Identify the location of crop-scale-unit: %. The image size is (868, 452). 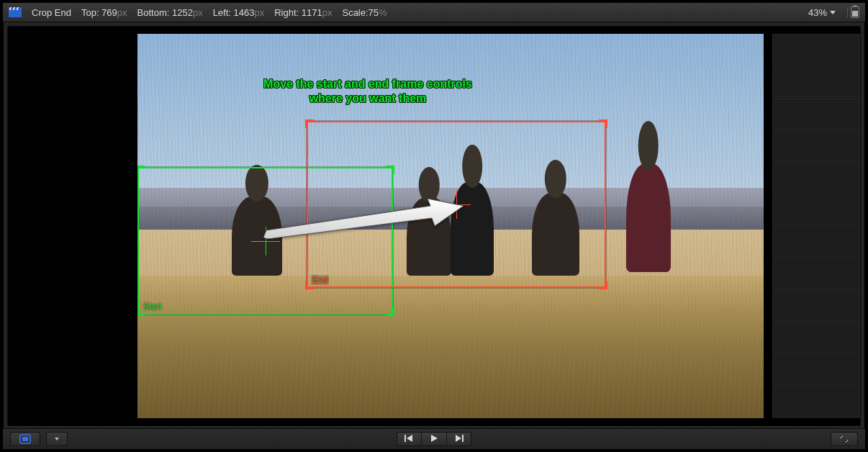
(383, 13).